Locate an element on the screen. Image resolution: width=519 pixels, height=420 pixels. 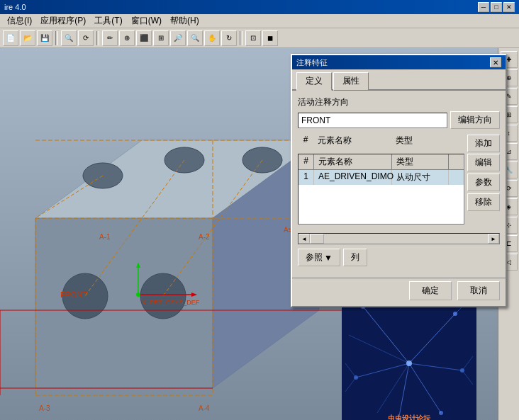
tb-regen: ⟳ is located at coordinates (86, 38).